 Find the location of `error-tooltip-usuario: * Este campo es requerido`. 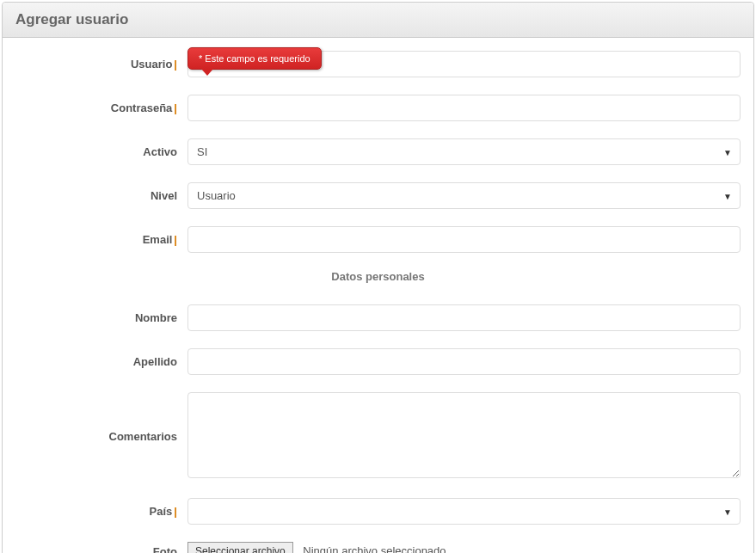

error-tooltip-usuario: * Este campo es requerido is located at coordinates (255, 58).